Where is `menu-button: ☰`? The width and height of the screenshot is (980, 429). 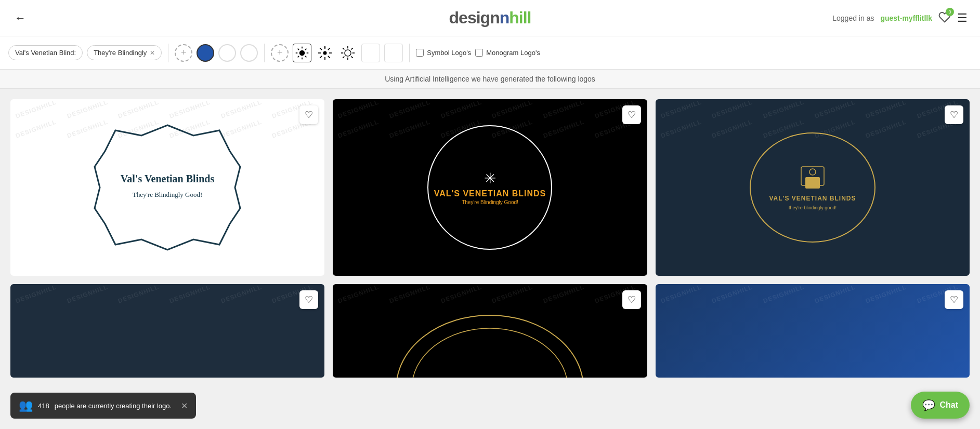 menu-button: ☰ is located at coordinates (962, 18).